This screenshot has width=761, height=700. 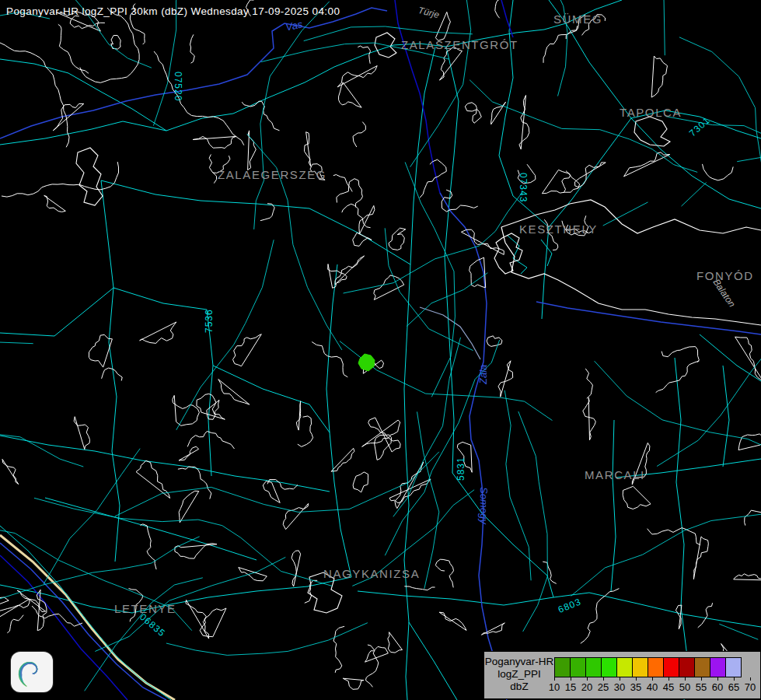 What do you see at coordinates (725, 275) in the screenshot?
I see `city-label: FONYÓD` at bounding box center [725, 275].